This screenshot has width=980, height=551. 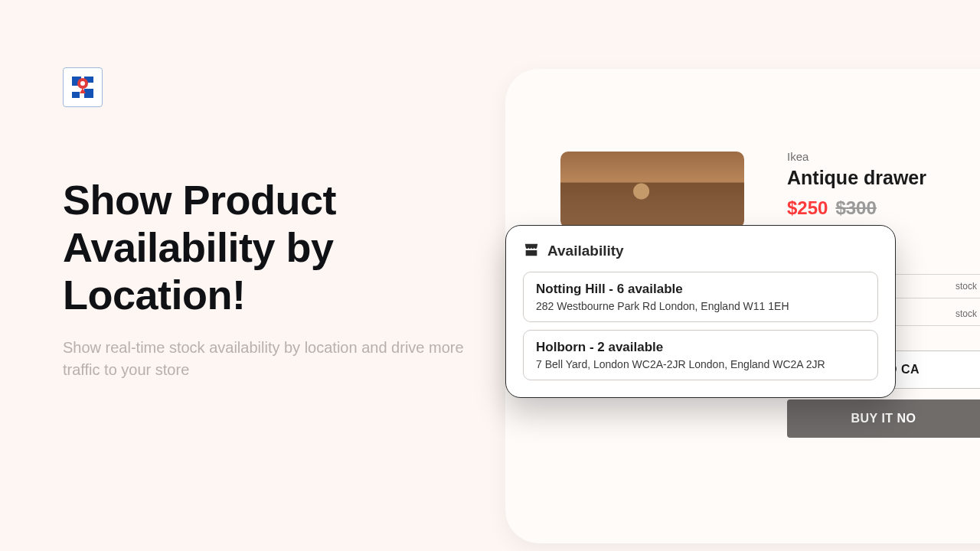 What do you see at coordinates (83, 87) in the screenshot?
I see `app-logo` at bounding box center [83, 87].